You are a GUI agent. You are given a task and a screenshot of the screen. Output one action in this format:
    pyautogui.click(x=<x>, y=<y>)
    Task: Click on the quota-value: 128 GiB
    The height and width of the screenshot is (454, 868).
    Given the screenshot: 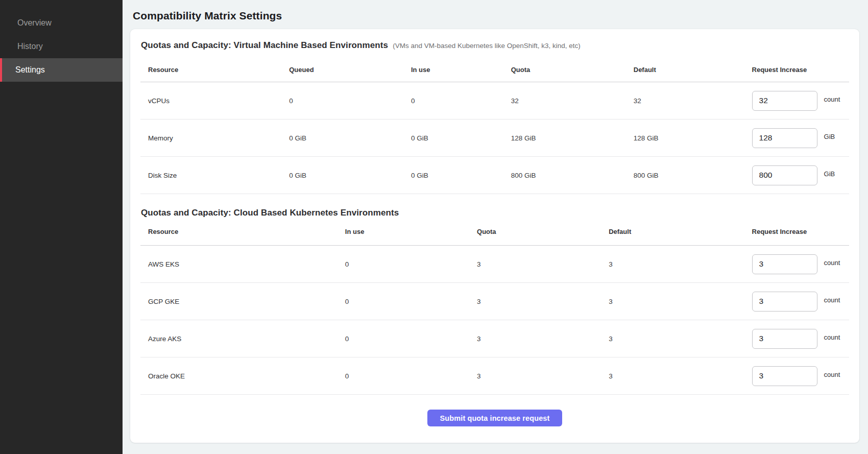 What is the action you would take?
    pyautogui.click(x=565, y=138)
    